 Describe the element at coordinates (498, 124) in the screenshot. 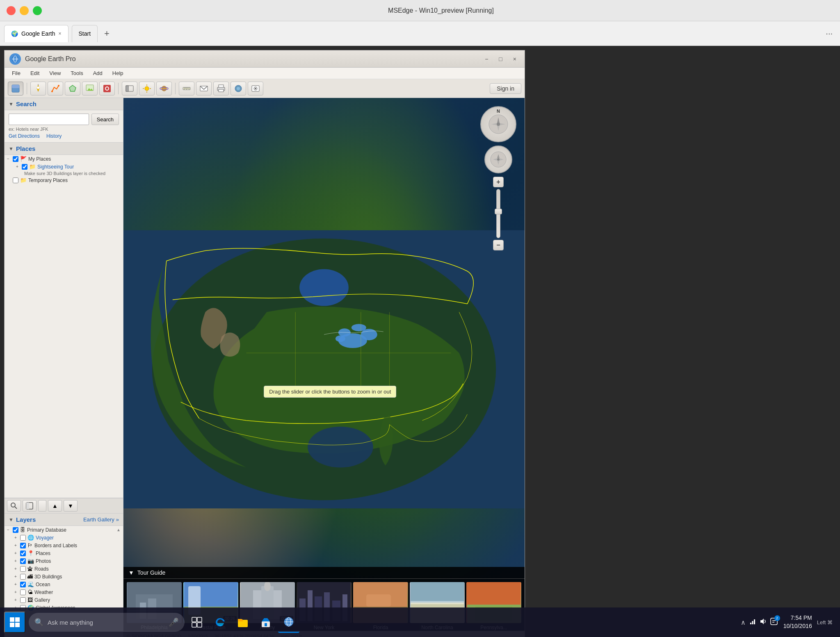

I see `compass-control: N` at that location.